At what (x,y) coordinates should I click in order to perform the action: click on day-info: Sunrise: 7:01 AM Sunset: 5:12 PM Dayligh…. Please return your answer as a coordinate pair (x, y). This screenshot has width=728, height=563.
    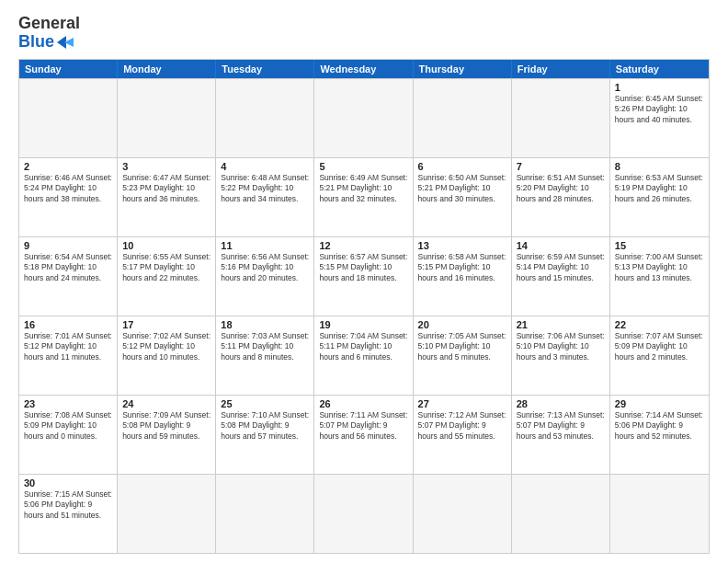
    Looking at the image, I should click on (68, 347).